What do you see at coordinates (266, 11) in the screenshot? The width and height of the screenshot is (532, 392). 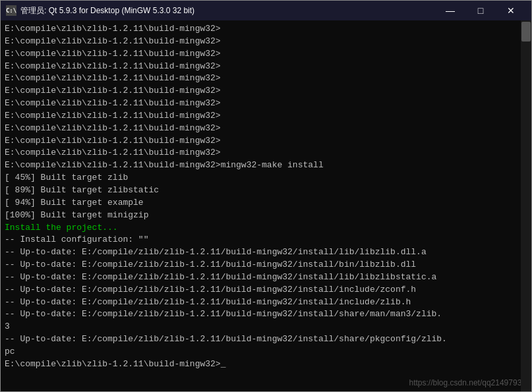 I see `title-bar: C:\ 管理员: Qt 5.9.3 for Desktop (MinGW 5.3…` at bounding box center [266, 11].